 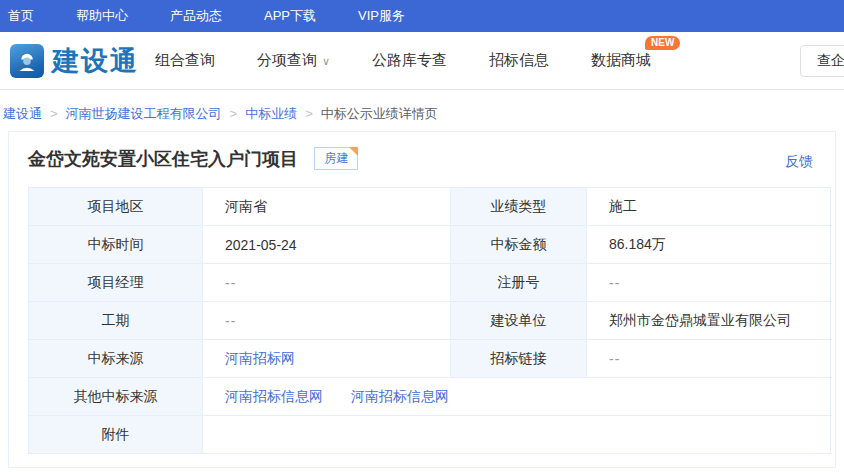 What do you see at coordinates (422, 16) in the screenshot?
I see `top-nav-bar: 首页 帮助中心 产品动态 APP下载 VIP服务` at bounding box center [422, 16].